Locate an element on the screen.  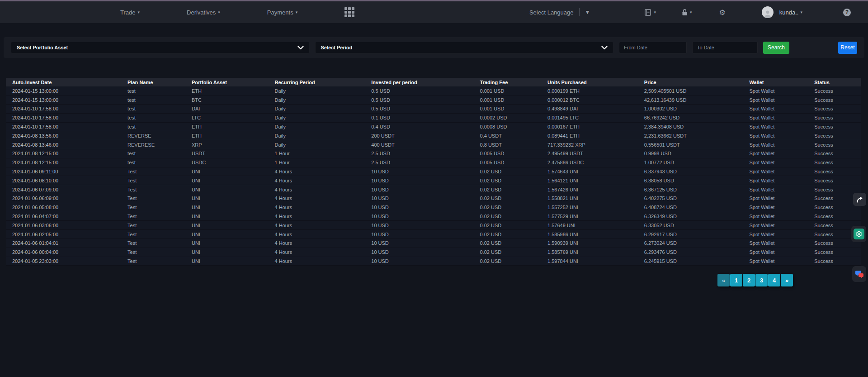
table-row: 2024-01-15 13:00:00testETHDaily0.5 USD0.… is located at coordinates (434, 91).